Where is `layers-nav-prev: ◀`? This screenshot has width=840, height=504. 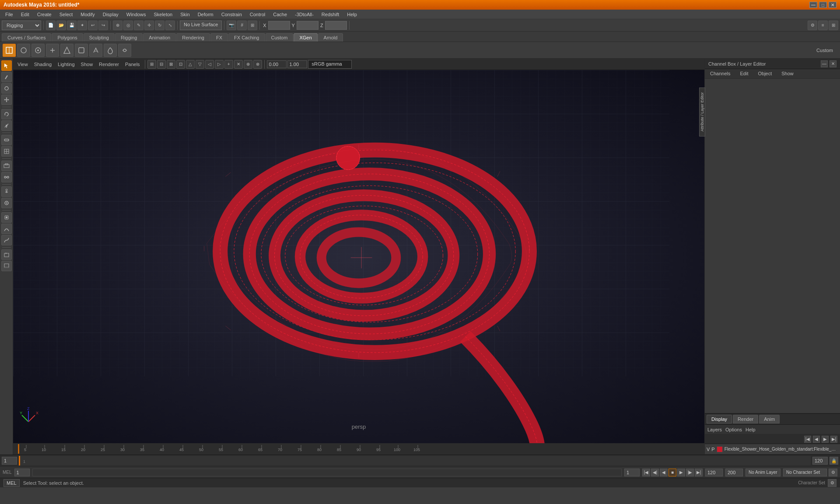 layers-nav-prev: ◀ is located at coordinates (816, 439).